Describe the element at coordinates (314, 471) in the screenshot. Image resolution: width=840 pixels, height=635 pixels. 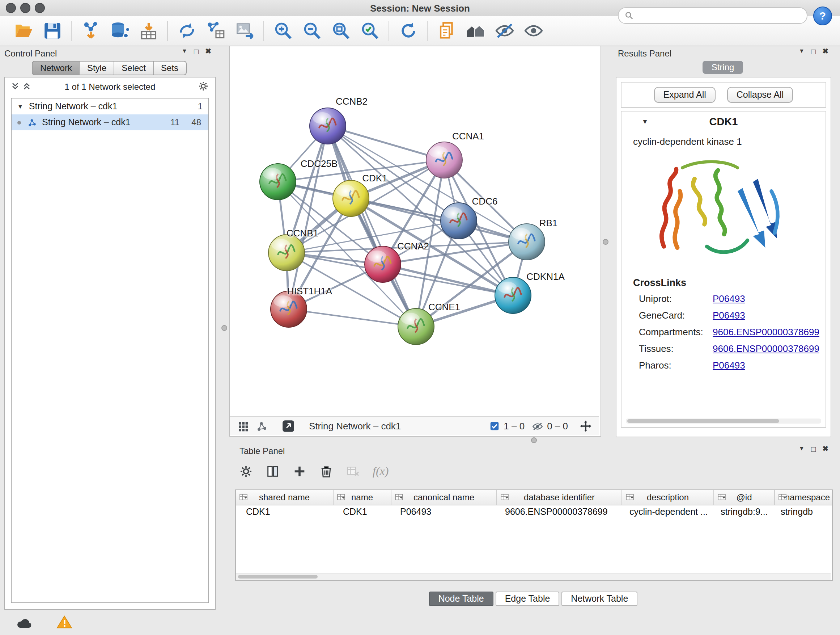
I see `table-toolbar: f(x)` at that location.